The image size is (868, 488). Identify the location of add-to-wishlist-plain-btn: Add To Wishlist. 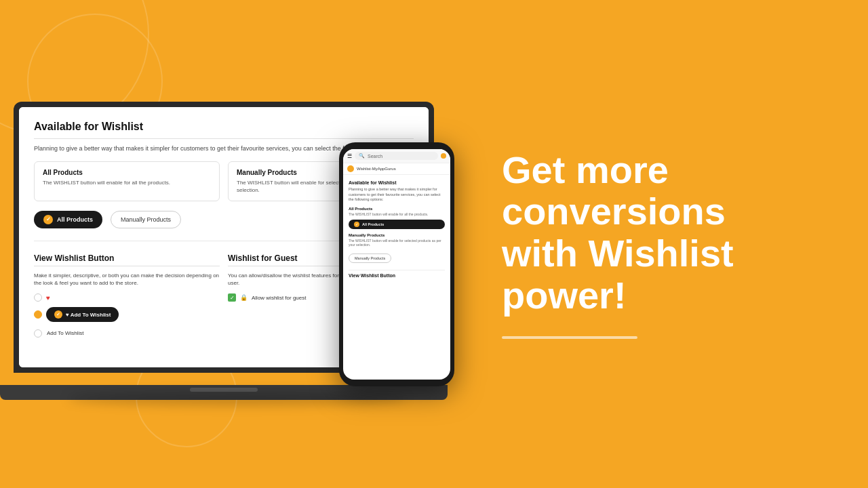
(65, 333).